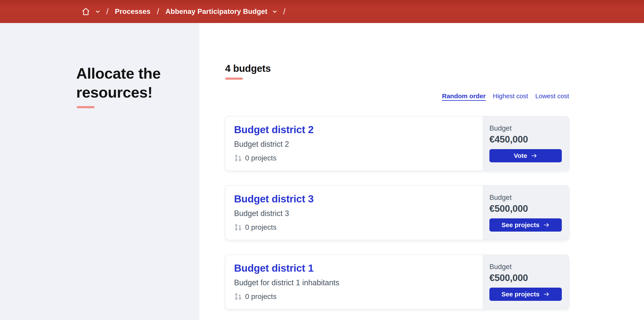 The height and width of the screenshot is (320, 644). What do you see at coordinates (354, 213) in the screenshot?
I see `budget-description: Budget district 3` at bounding box center [354, 213].